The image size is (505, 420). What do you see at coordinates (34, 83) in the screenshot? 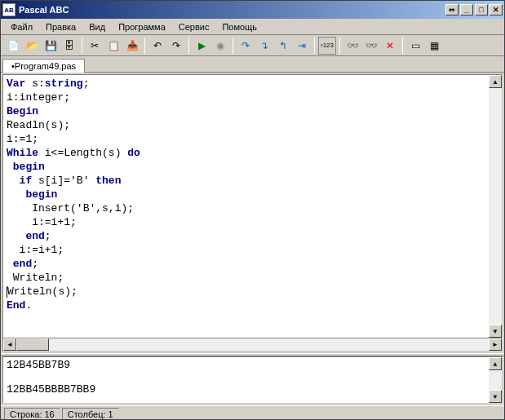
I see `code-text: s:` at bounding box center [34, 83].